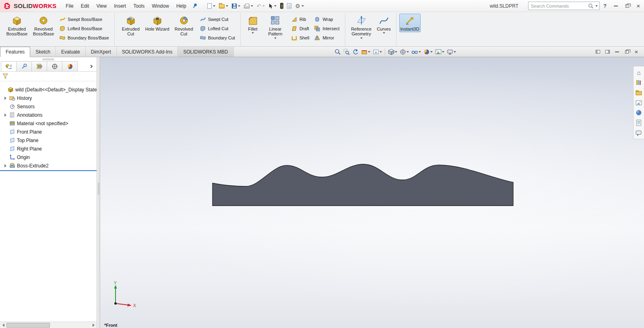 Image resolution: width=644 pixels, height=328 pixels. I want to click on restore-button, so click(627, 6).